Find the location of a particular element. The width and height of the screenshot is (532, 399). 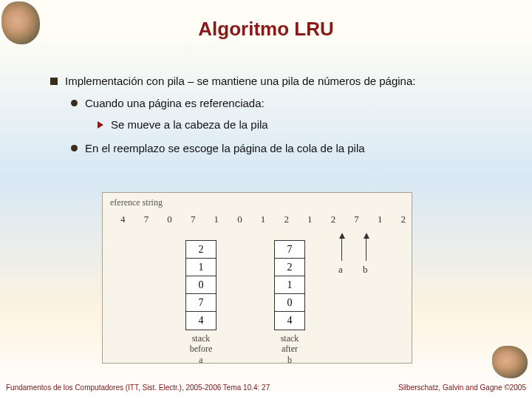

stack-before: 2 1 0 7 4 is located at coordinates (201, 285).